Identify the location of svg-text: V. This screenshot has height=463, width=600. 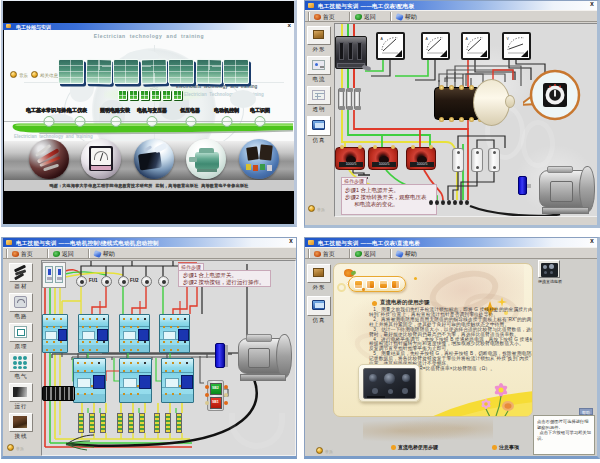
(508, 39).